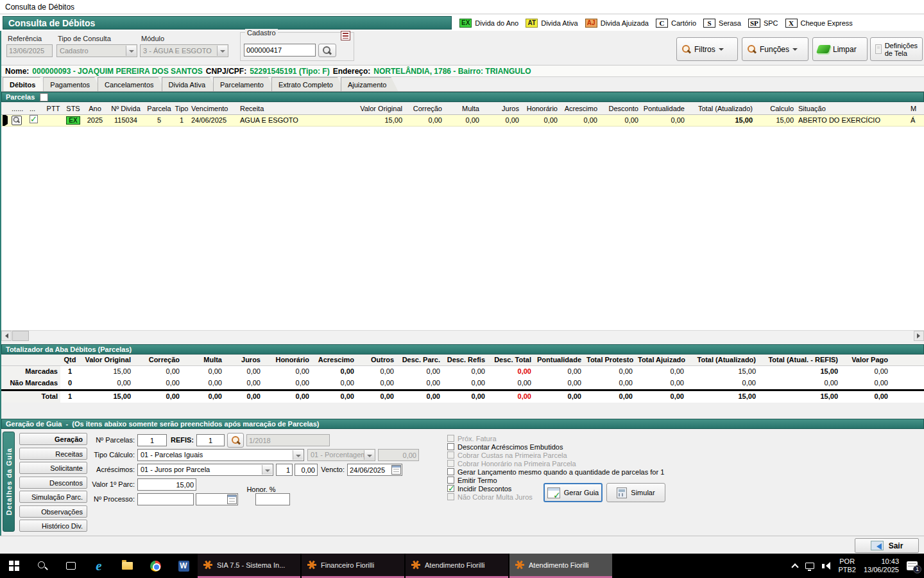  I want to click on parcelas-col-header: M, so click(914, 109).